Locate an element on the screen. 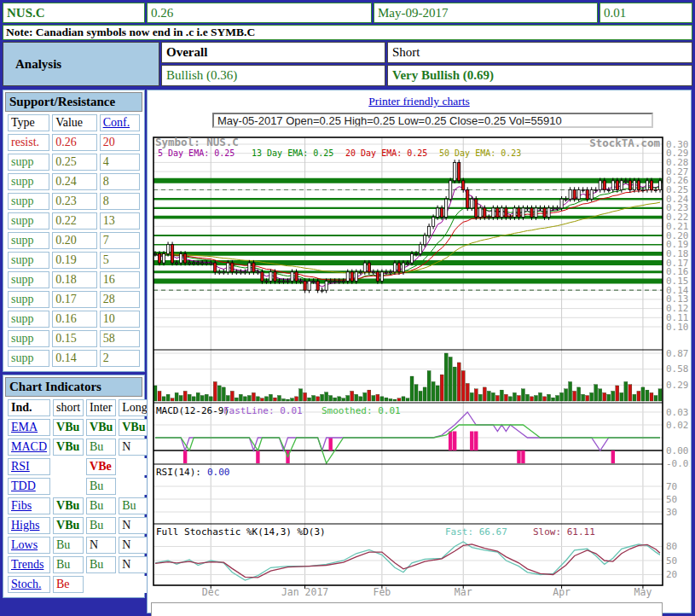 The image size is (695, 616). sr-conf: 13 is located at coordinates (119, 221).